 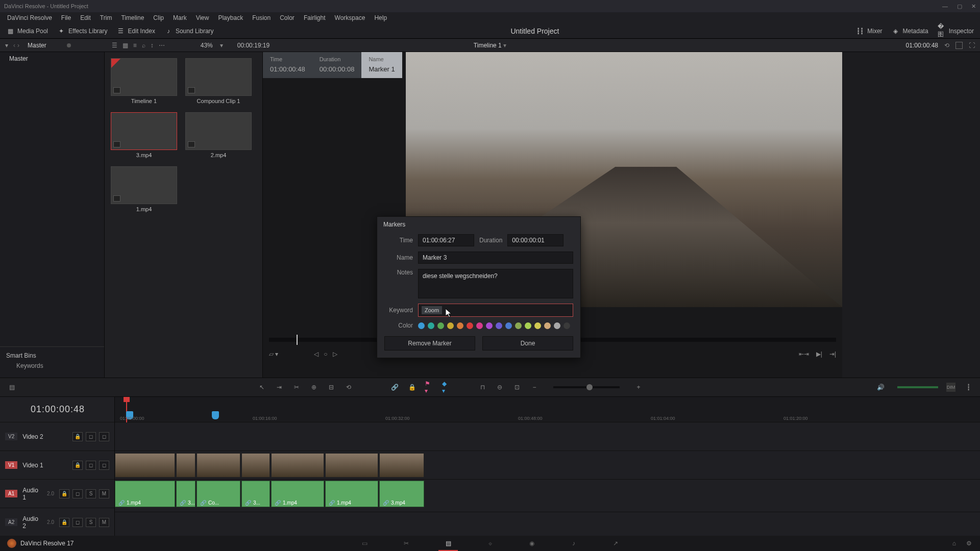 I want to click on edit-page: ▤, so click(x=448, y=543).